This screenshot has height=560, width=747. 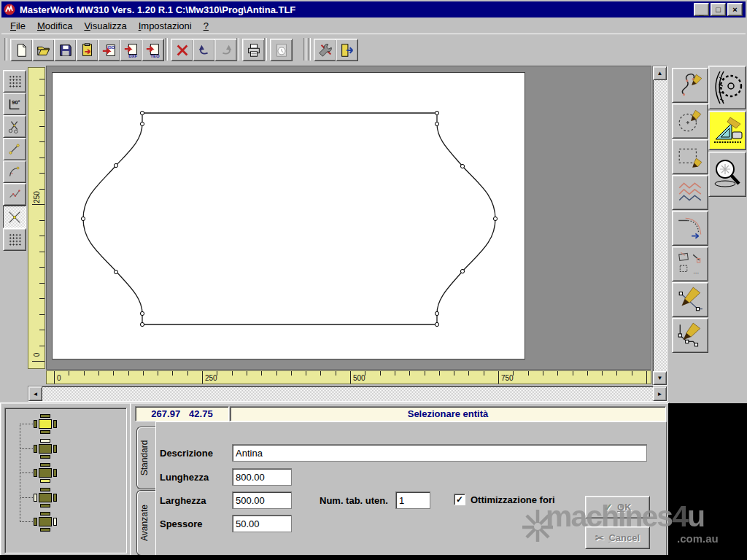 I want to click on scroll-right-button: ►, so click(x=659, y=394).